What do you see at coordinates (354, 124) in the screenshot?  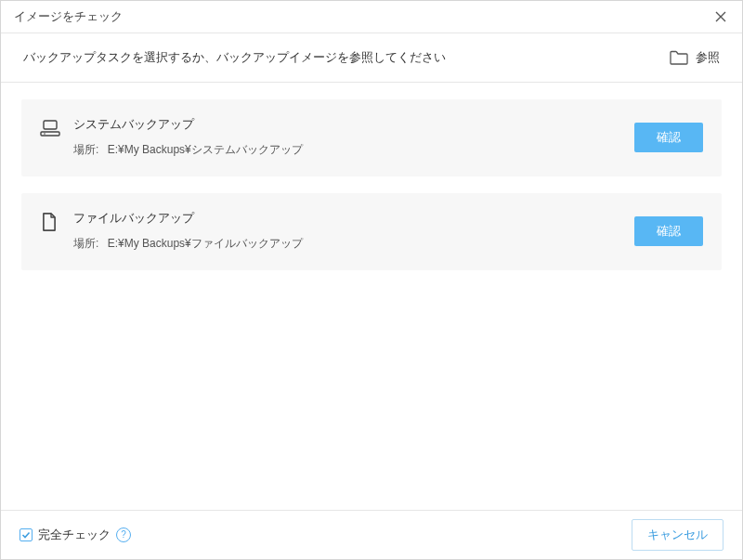 I see `task-title: システムバックアップ` at bounding box center [354, 124].